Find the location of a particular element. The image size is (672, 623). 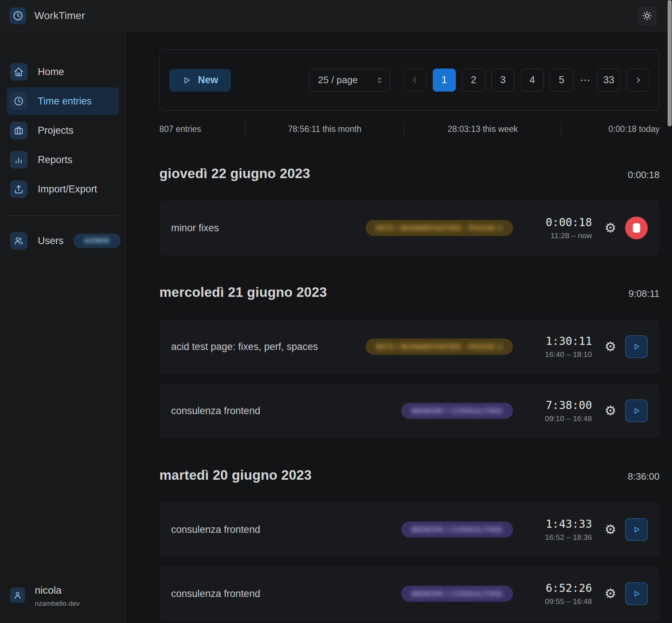

sun-icon is located at coordinates (647, 16).